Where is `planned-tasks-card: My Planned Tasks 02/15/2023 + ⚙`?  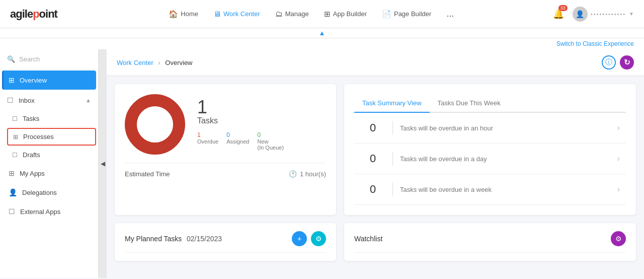
planned-tasks-card: My Planned Tasks 02/15/2023 + ⚙ is located at coordinates (225, 242).